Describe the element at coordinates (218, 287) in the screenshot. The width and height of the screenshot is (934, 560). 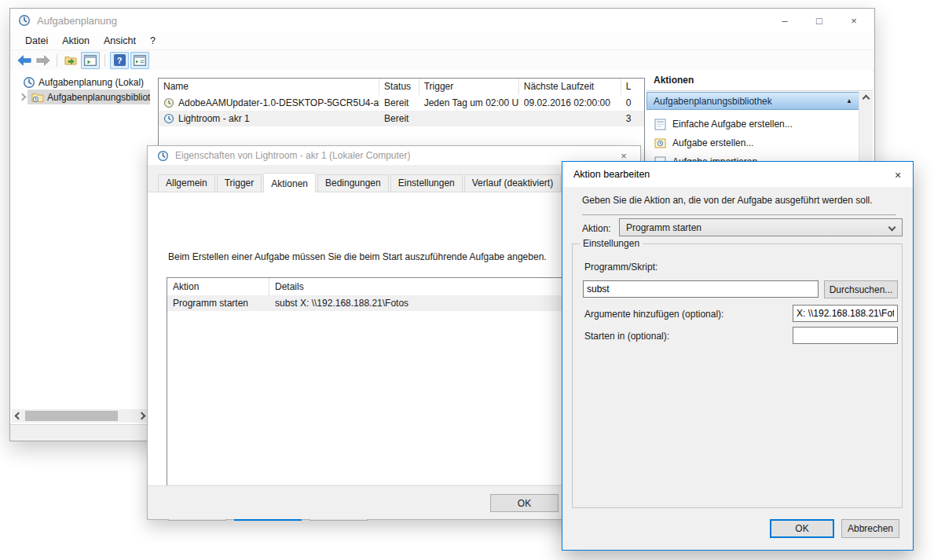
I see `column-header-aktion: Aktion` at that location.